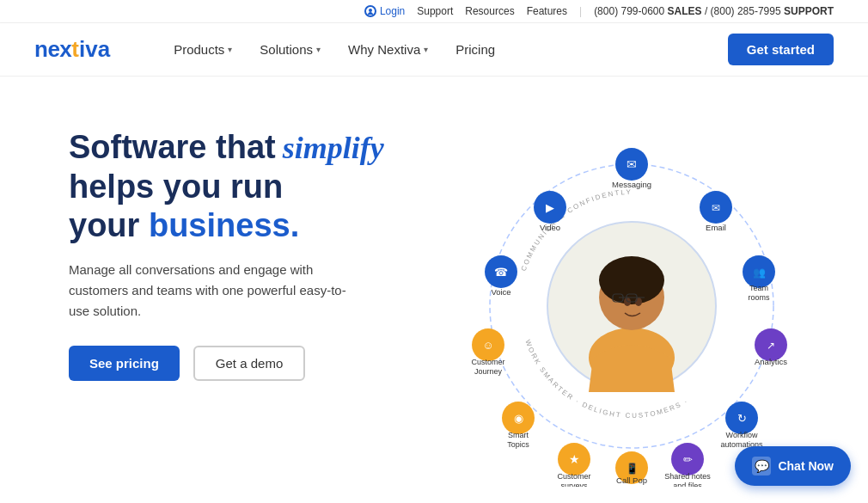 The width and height of the screenshot is (868, 503). Describe the element at coordinates (249, 226) in the screenshot. I see `hero-title-line3: your business.` at that location.